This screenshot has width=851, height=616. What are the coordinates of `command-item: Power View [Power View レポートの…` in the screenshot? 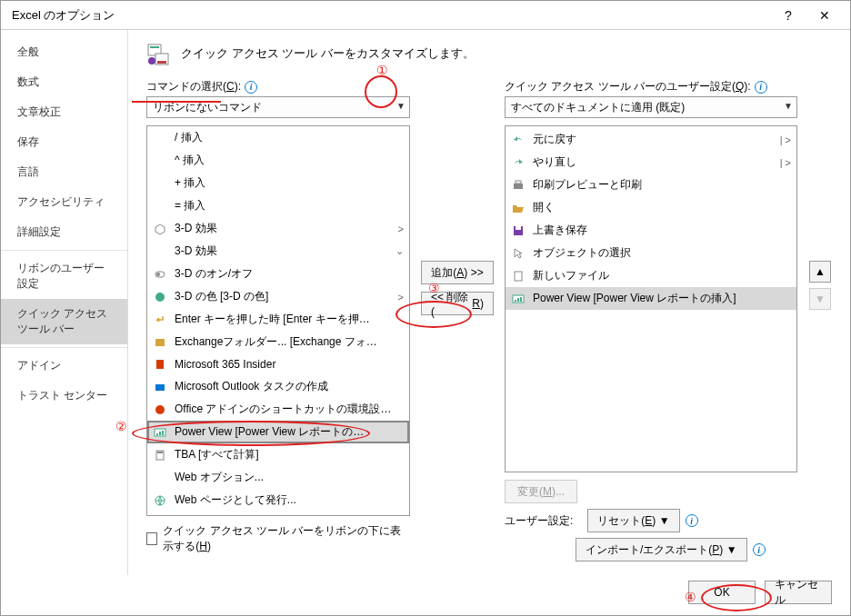 It's located at (278, 432).